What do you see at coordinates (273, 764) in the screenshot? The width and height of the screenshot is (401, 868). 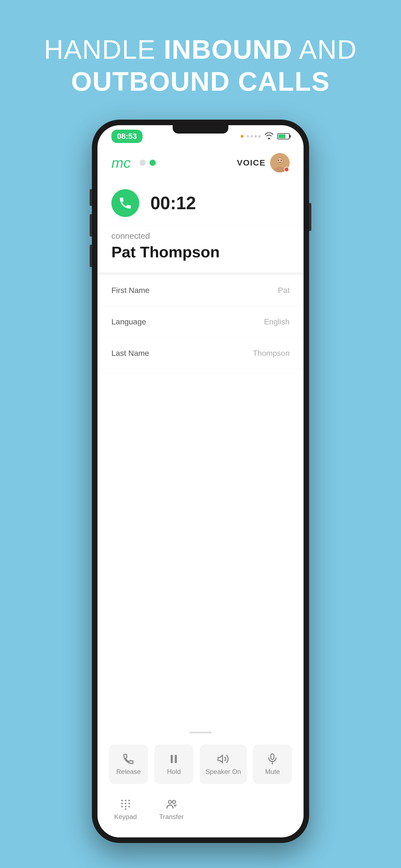 I see `mute-button: Mute` at bounding box center [273, 764].